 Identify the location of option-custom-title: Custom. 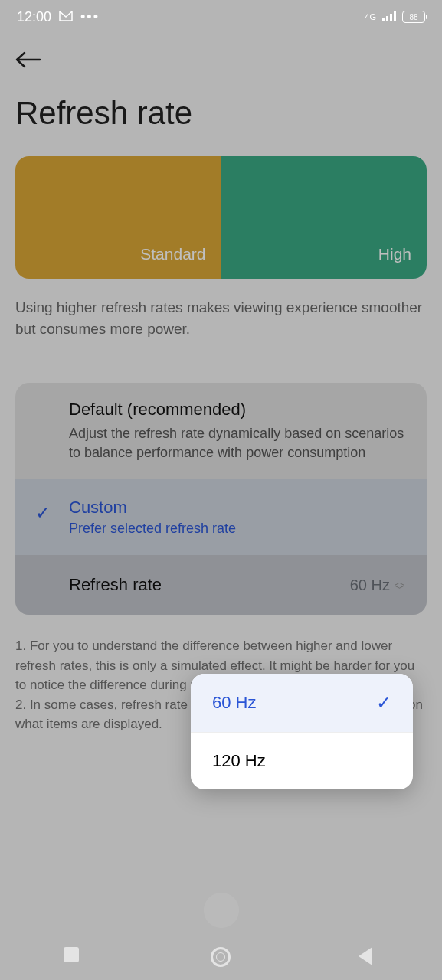
(237, 508).